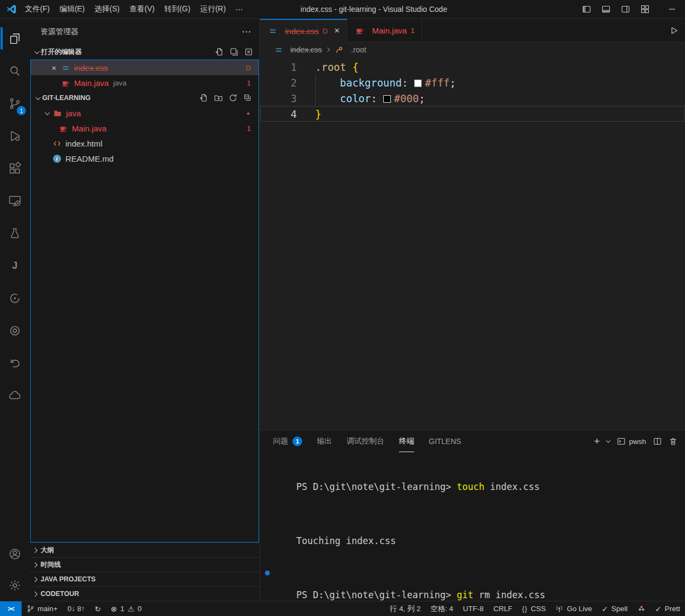  What do you see at coordinates (297, 50) in the screenshot?
I see `breadcrumb-item: index.css` at bounding box center [297, 50].